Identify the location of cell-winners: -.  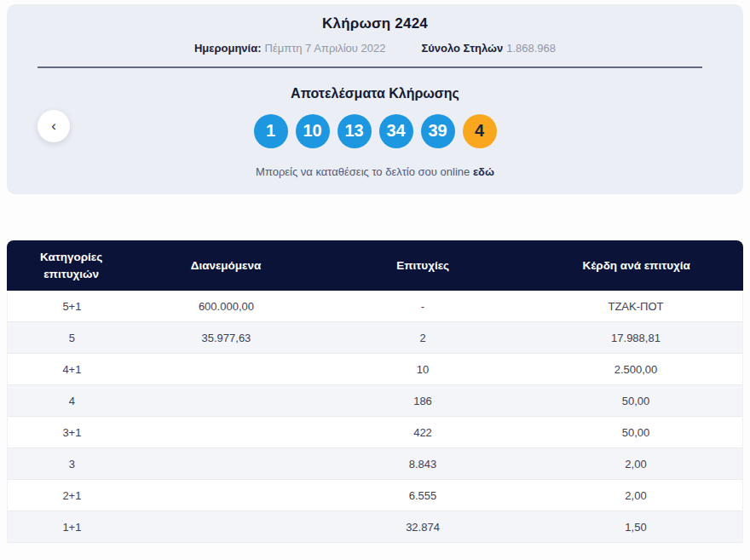
(423, 307).